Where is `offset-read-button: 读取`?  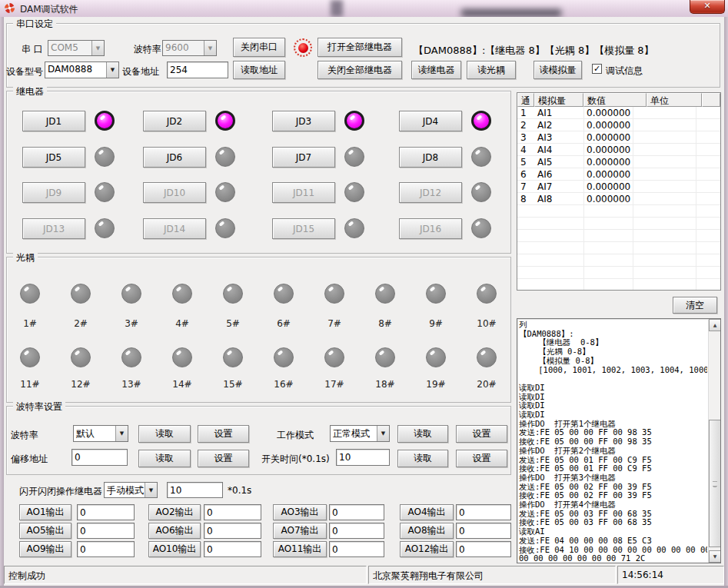 offset-read-button: 读取 is located at coordinates (165, 458).